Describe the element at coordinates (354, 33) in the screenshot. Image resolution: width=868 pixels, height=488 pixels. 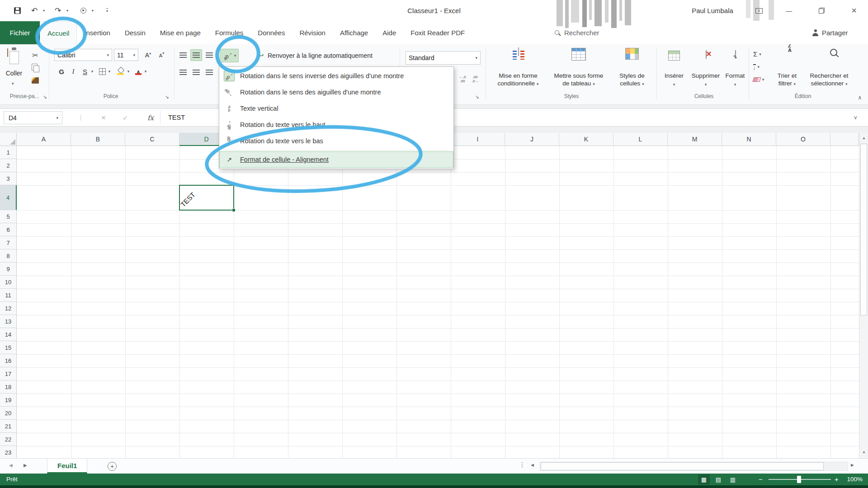
I see `ribbon-tab-affichage: Affichage` at that location.